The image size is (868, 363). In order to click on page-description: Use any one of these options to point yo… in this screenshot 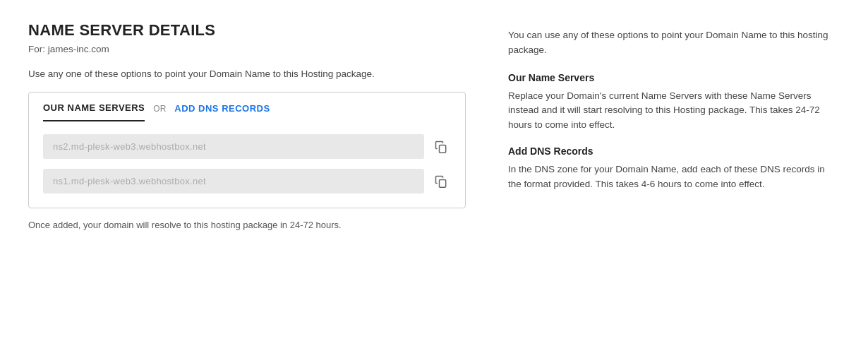, I will do `click(247, 73)`.